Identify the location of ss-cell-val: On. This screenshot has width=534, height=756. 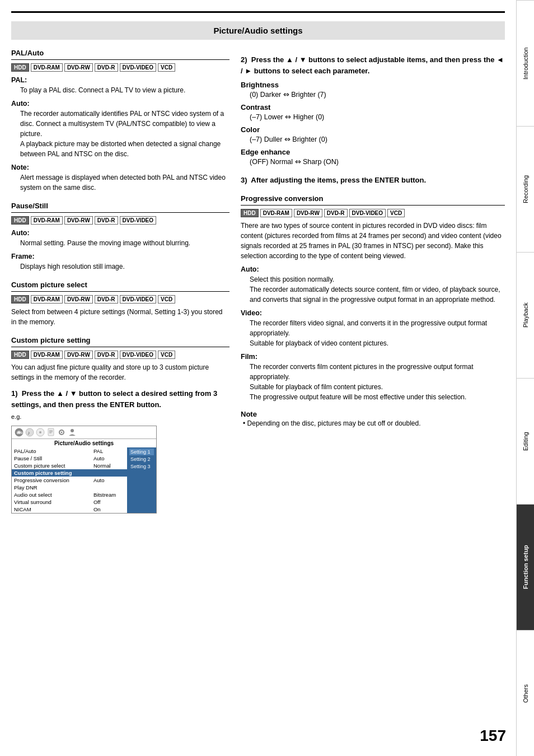
(109, 510).